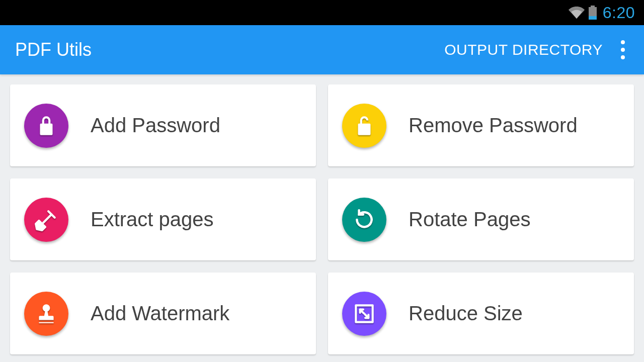 The width and height of the screenshot is (644, 362). What do you see at coordinates (493, 126) in the screenshot?
I see `card-label: Remove Password` at bounding box center [493, 126].